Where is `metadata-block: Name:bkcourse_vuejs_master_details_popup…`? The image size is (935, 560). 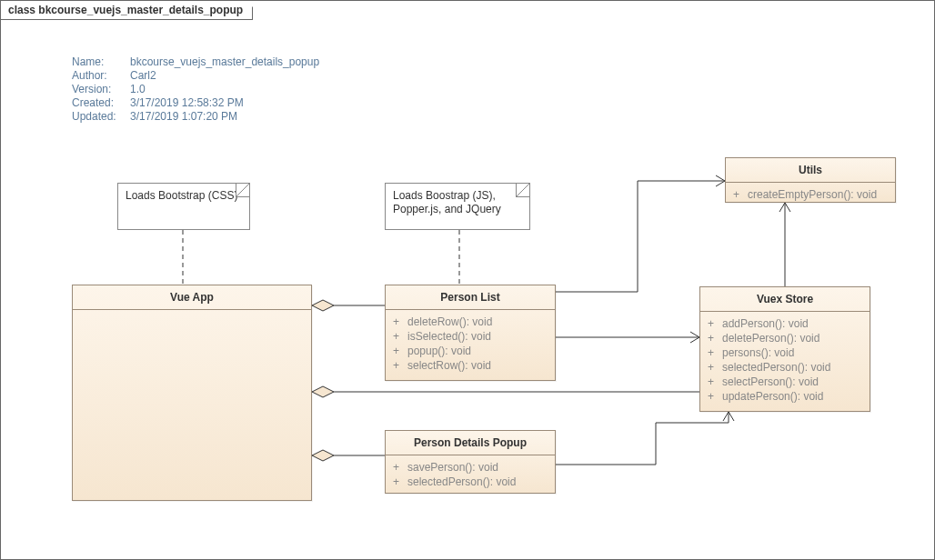 metadata-block: Name:bkcourse_vuejs_master_details_popup… is located at coordinates (196, 89).